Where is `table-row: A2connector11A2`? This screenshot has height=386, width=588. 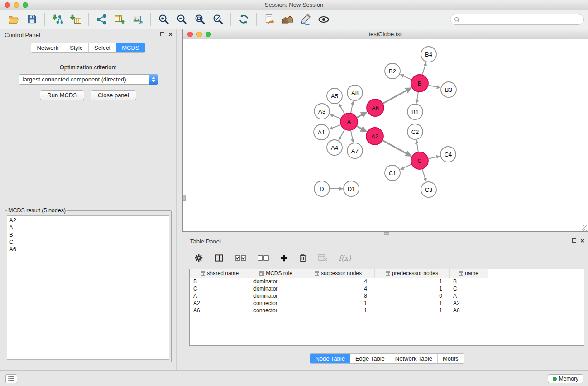 table-row: A2connector11A2 is located at coordinates (339, 303).